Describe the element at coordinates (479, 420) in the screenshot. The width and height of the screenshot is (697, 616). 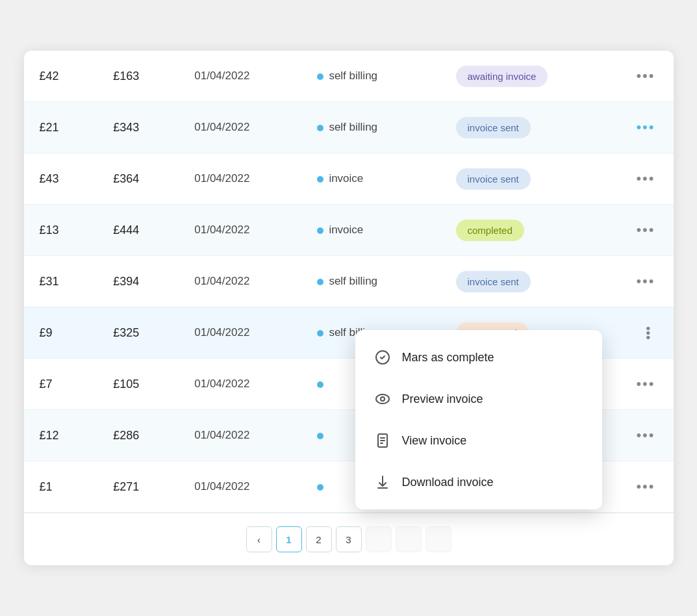
I see `context-menu: Mars as completePreview invoiceView invo…` at that location.